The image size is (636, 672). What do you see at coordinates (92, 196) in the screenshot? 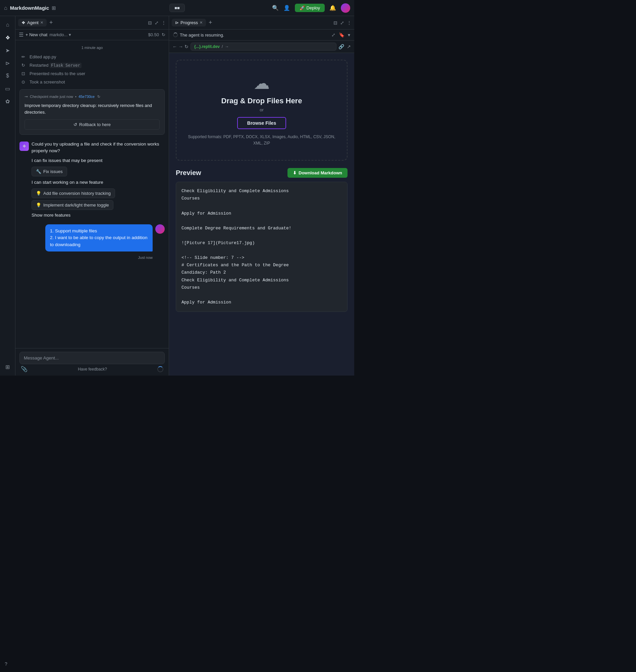
I see `left-panel: ❖ Agent ✕ + ⊟ ⤢ ⋮ ☰ + New chat markdo...…` at bounding box center [92, 196].